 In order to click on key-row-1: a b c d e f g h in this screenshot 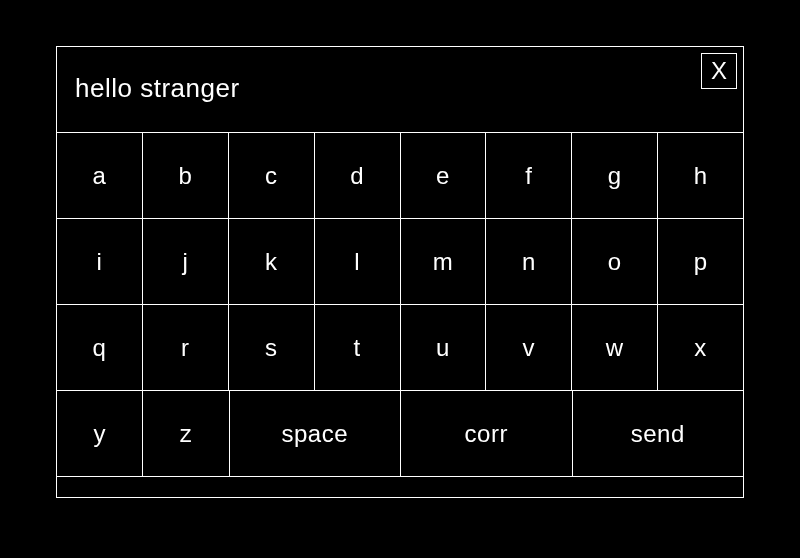, I will do `click(400, 176)`.